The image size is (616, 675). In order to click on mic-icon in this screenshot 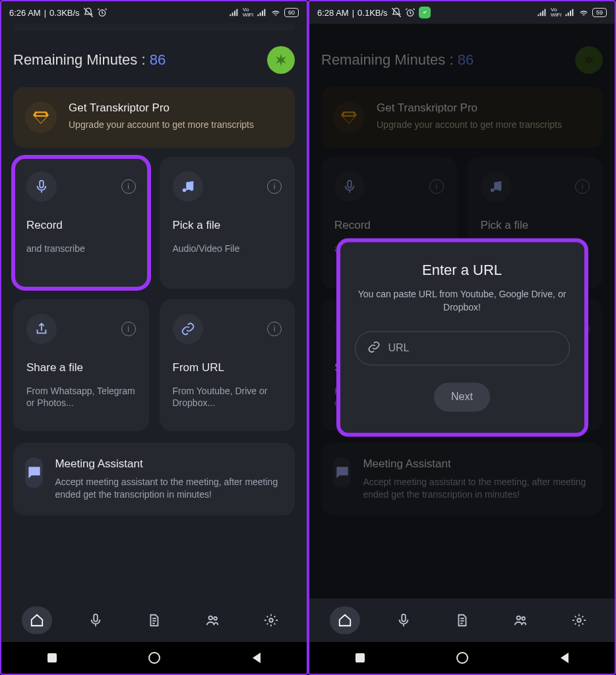, I will do `click(42, 187)`.